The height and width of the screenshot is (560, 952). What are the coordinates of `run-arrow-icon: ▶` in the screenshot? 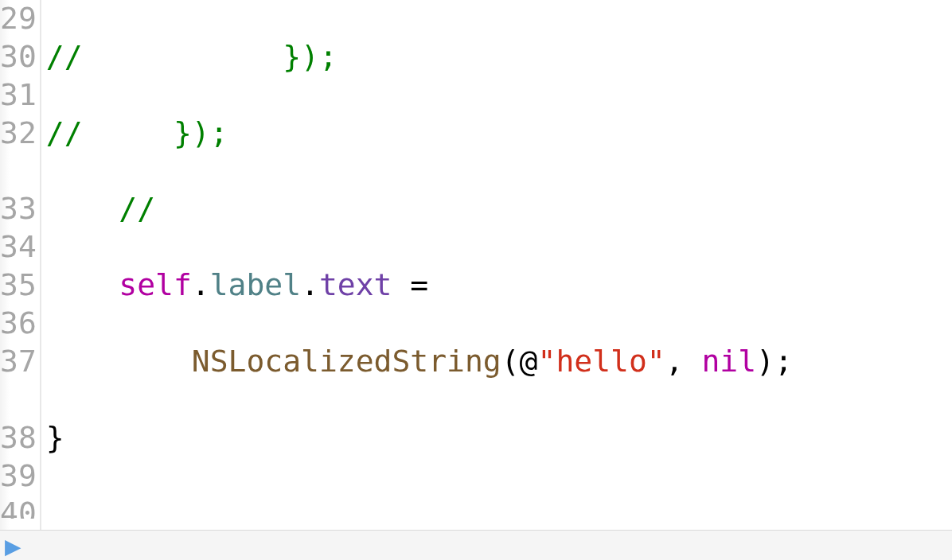 It's located at (13, 546).